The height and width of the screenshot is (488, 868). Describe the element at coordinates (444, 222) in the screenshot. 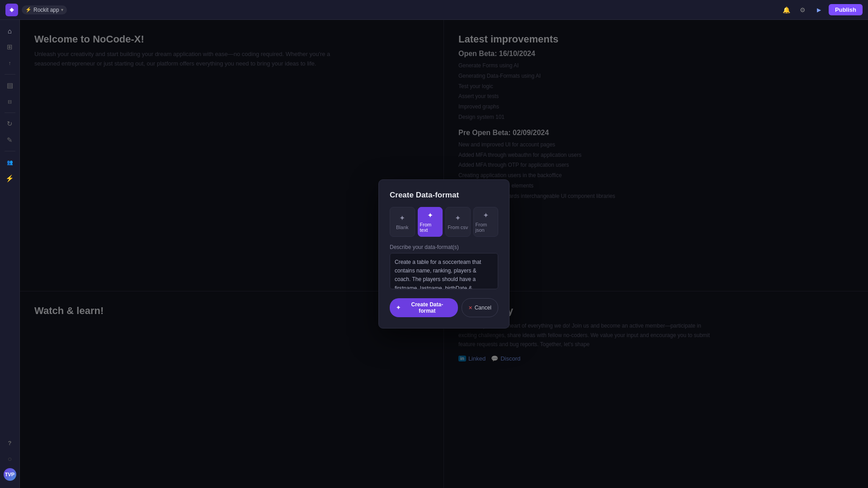

I see `mode-buttons: ✦ Blank ✦ From text ✦ From csv ✦ From js…` at that location.